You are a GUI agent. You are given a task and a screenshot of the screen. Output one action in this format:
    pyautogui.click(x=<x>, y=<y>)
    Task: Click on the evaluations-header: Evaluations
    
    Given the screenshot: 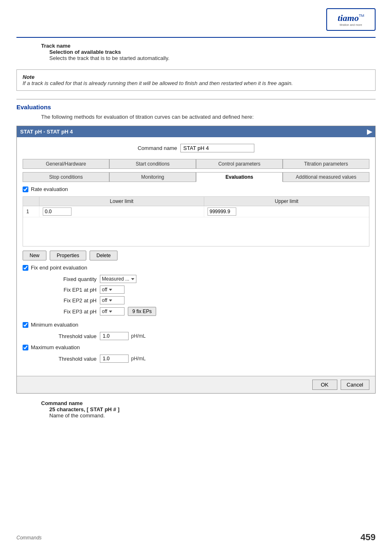 What is the action you would take?
    pyautogui.click(x=196, y=107)
    